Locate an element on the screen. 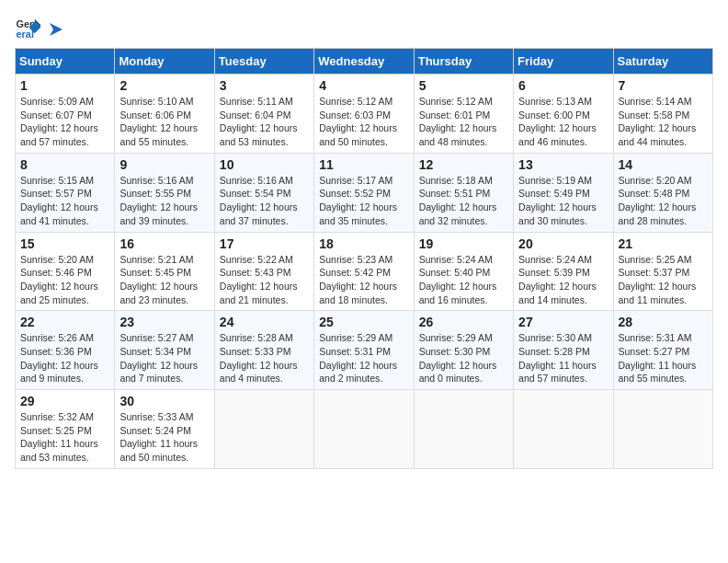  day-number: 16 is located at coordinates (164, 244).